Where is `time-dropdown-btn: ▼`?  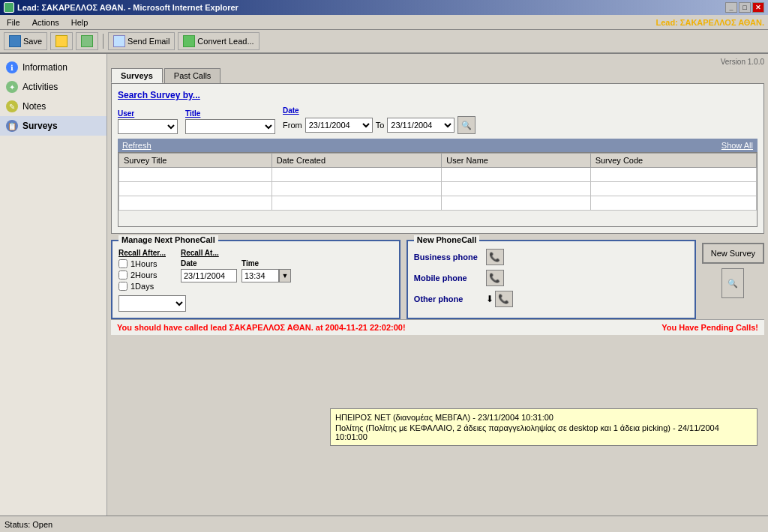 time-dropdown-btn: ▼ is located at coordinates (285, 276).